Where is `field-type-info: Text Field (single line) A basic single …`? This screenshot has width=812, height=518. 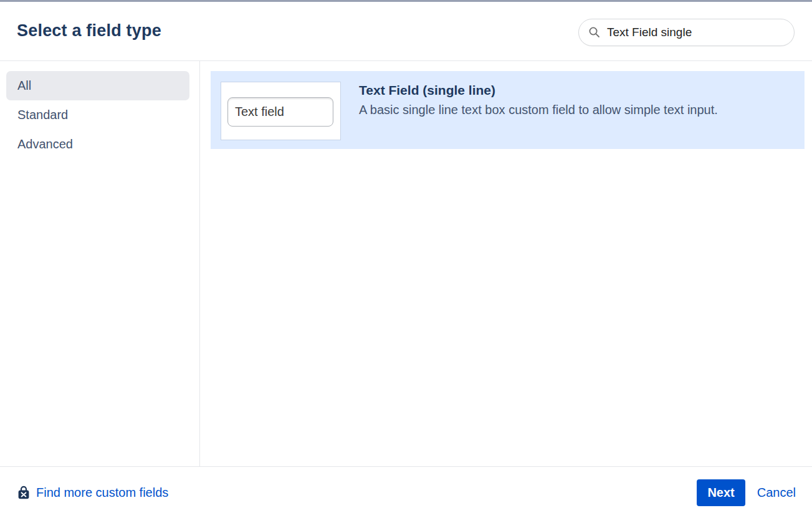 field-type-info: Text Field (single line) A basic single … is located at coordinates (538, 100).